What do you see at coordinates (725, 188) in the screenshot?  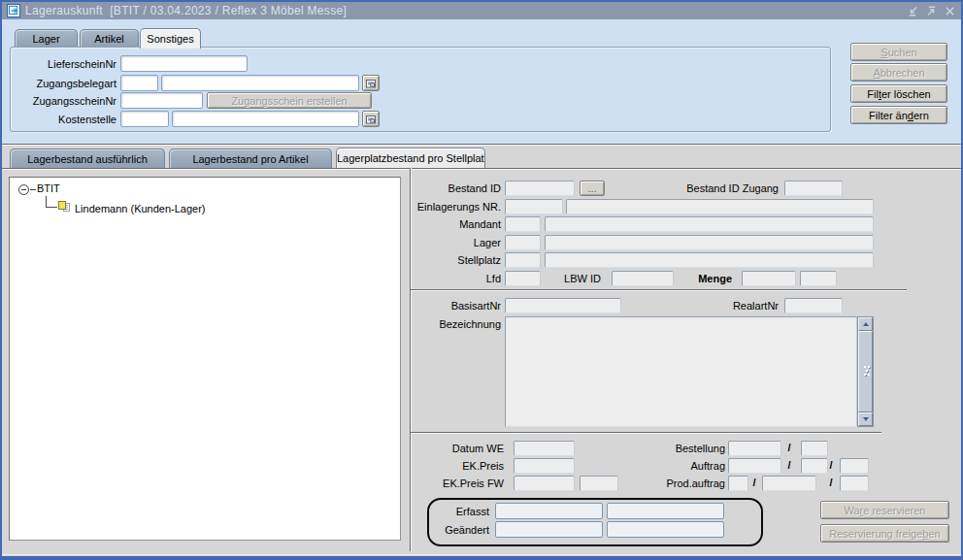 I see `bestand-id-zugang-label: Bestand ID Zugang` at bounding box center [725, 188].